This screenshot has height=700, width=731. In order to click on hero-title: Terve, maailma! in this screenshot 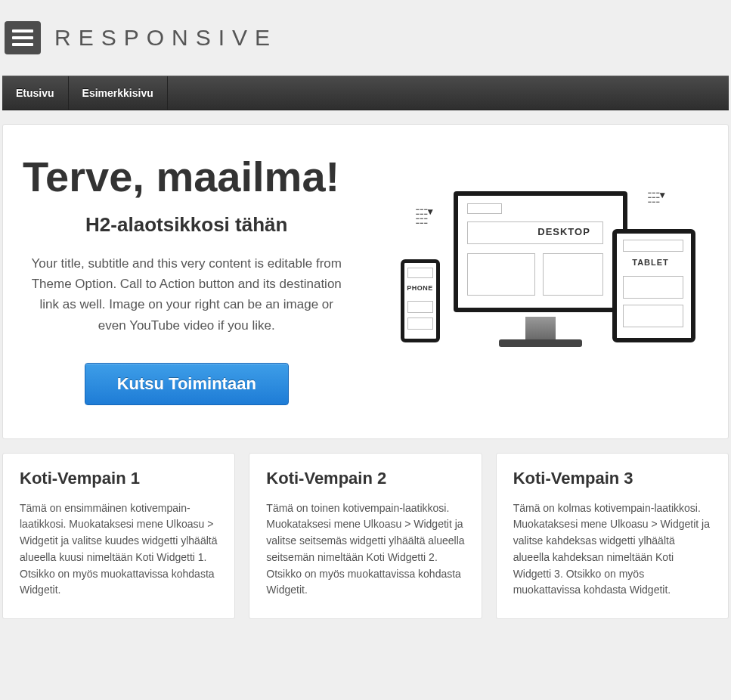, I will do `click(187, 177)`.